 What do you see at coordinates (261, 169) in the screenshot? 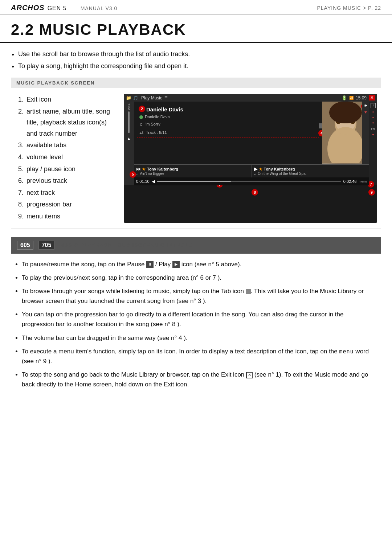
I see `next-star-icon: ★` at bounding box center [261, 169].